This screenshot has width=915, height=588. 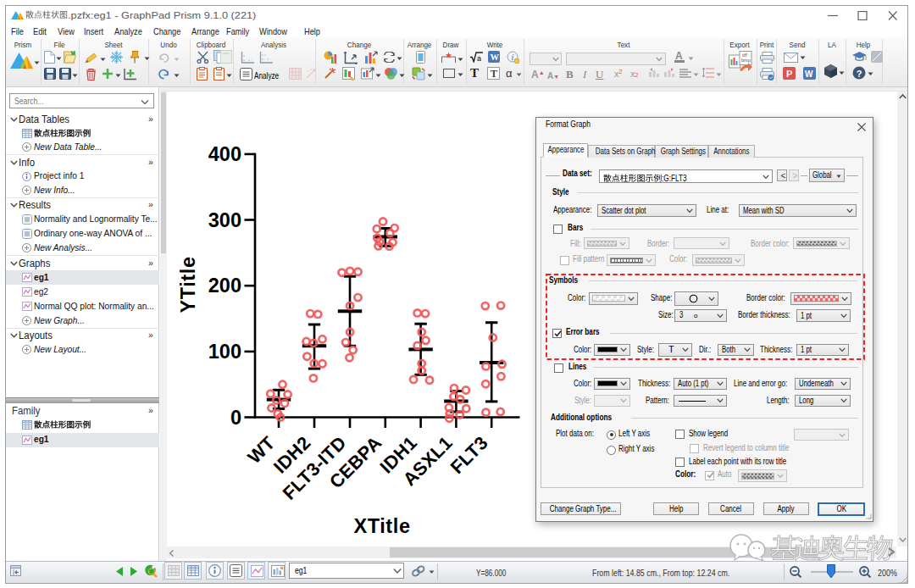 What do you see at coordinates (746, 60) in the screenshot?
I see `svg-text: bmp` at bounding box center [746, 60].